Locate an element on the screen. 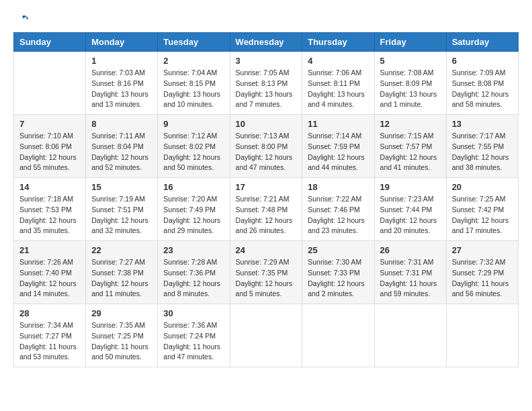 This screenshot has width=532, height=411. sunset-text: Sunset: 7:24 PM is located at coordinates (193, 336).